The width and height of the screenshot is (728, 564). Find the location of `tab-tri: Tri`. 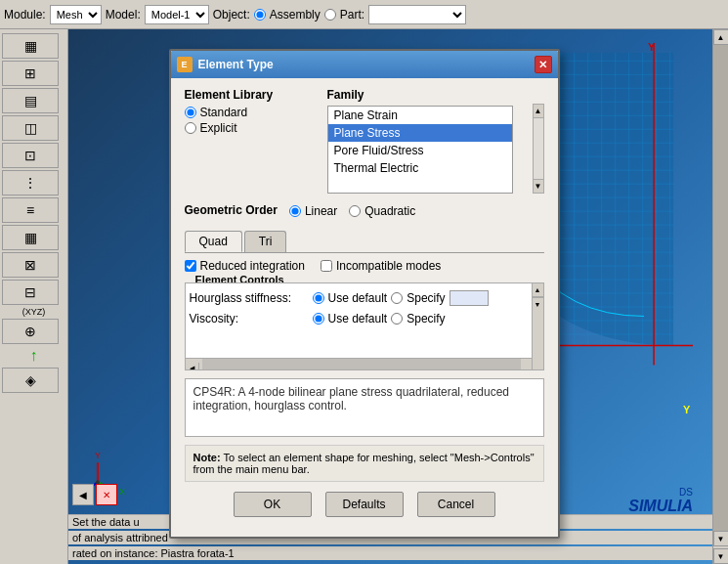

tab-tri: Tri is located at coordinates (266, 241).